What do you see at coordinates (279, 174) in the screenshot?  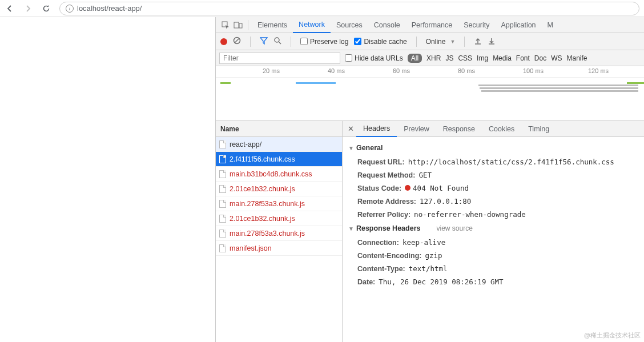 I see `request-row: main.b31bc4d8.chunk.css` at bounding box center [279, 174].